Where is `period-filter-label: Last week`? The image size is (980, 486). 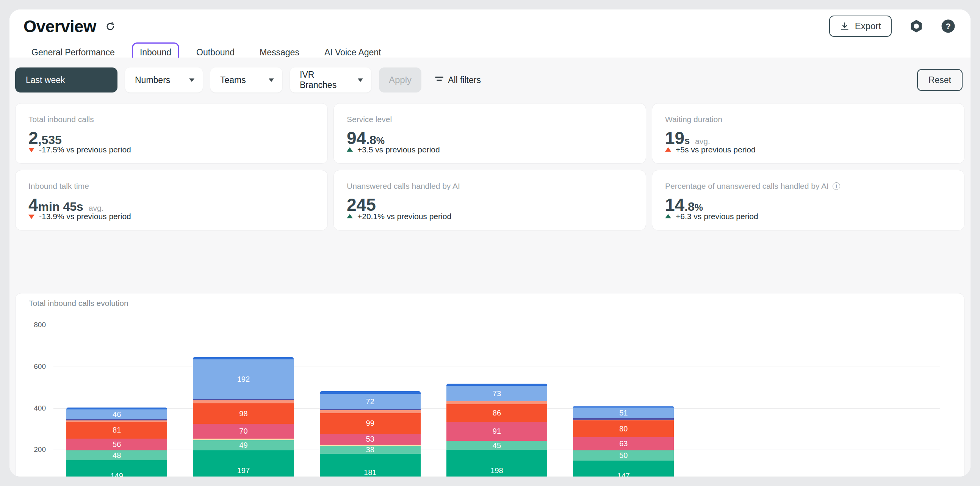
period-filter-label: Last week is located at coordinates (46, 80).